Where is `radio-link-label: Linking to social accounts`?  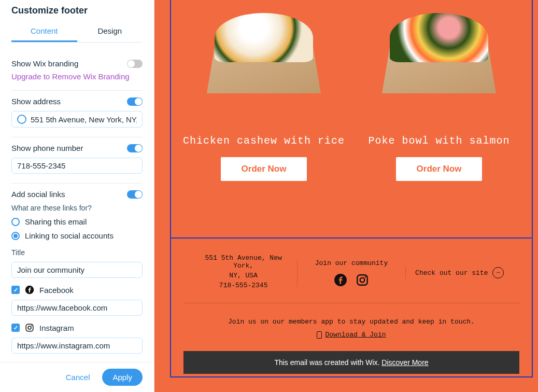 radio-link-label: Linking to social accounts is located at coordinates (69, 235).